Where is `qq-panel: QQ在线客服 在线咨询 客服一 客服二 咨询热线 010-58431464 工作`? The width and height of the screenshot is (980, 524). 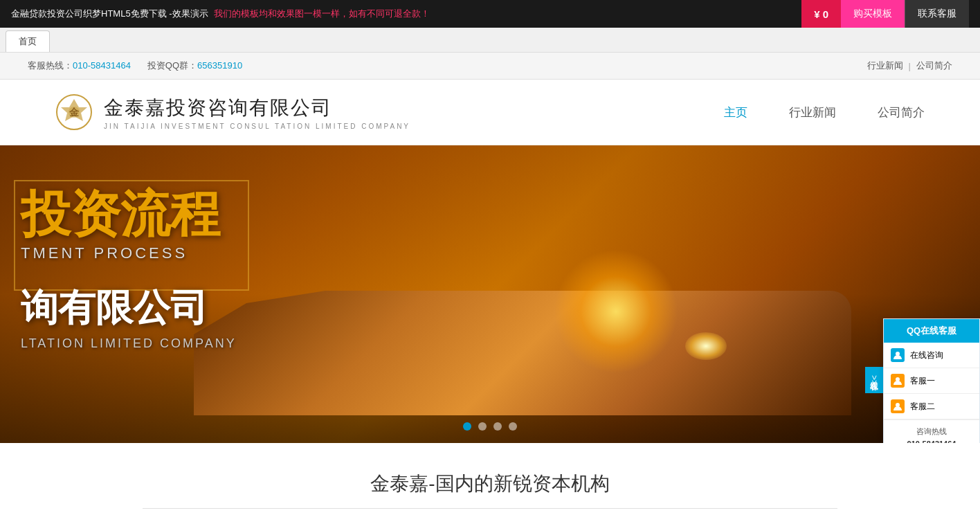
qq-panel: QQ在线客服 在线咨询 客服一 客服二 咨询热线 010-58431464 工作 is located at coordinates (932, 381).